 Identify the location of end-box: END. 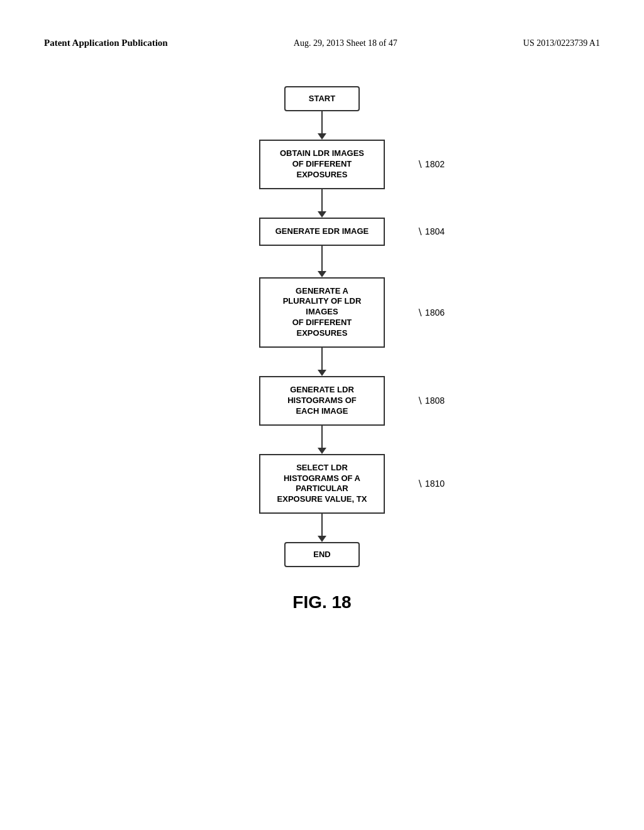
(322, 555).